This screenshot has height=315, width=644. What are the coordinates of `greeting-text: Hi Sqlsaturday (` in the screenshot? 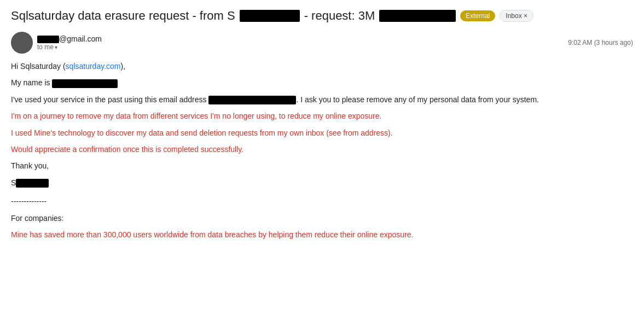 It's located at (38, 66).